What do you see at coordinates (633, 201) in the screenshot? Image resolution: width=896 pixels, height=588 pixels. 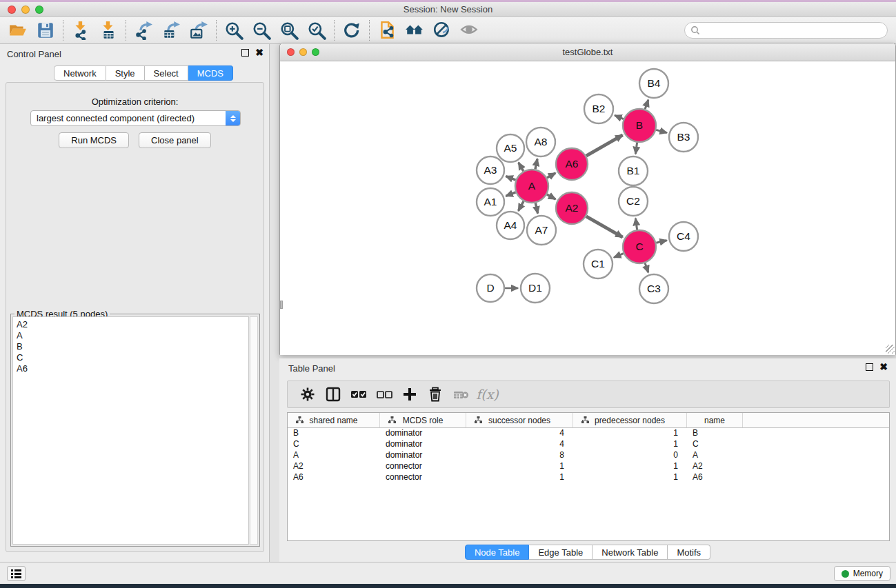 I see `graph-node-C2: C2` at bounding box center [633, 201].